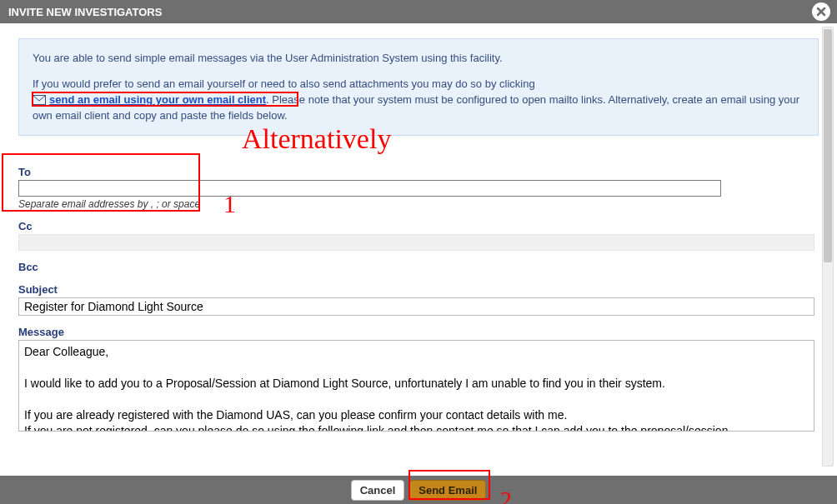  Describe the element at coordinates (418, 235) in the screenshot. I see `cc-group: Cc` at that location.